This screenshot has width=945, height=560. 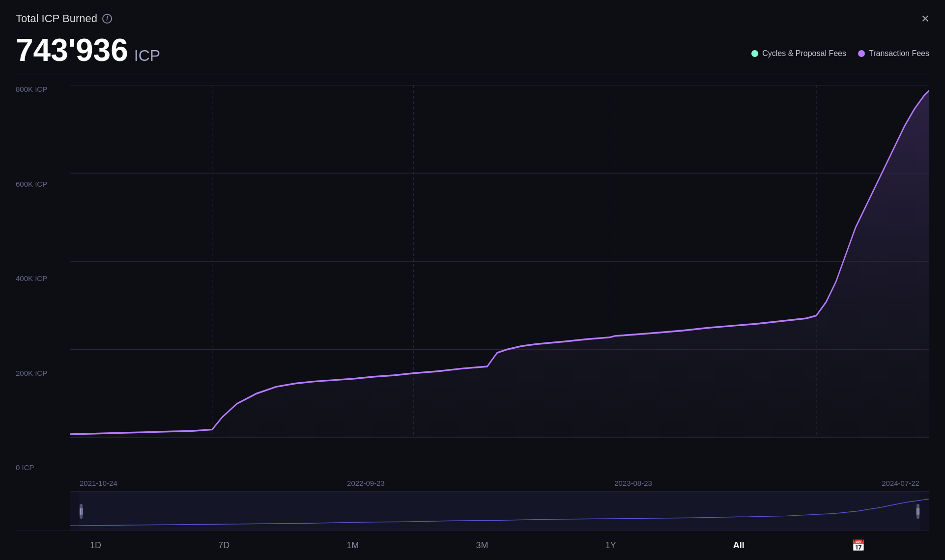 What do you see at coordinates (804, 54) in the screenshot?
I see `legend-label-cycles: Cycles & Proposal Fees` at bounding box center [804, 54].